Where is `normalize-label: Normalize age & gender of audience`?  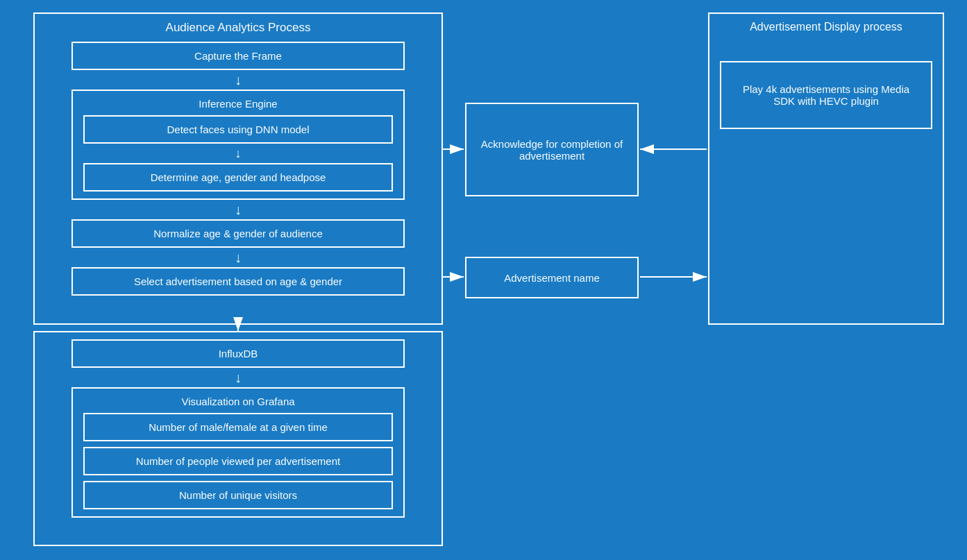 normalize-label: Normalize age & gender of audience is located at coordinates (238, 233).